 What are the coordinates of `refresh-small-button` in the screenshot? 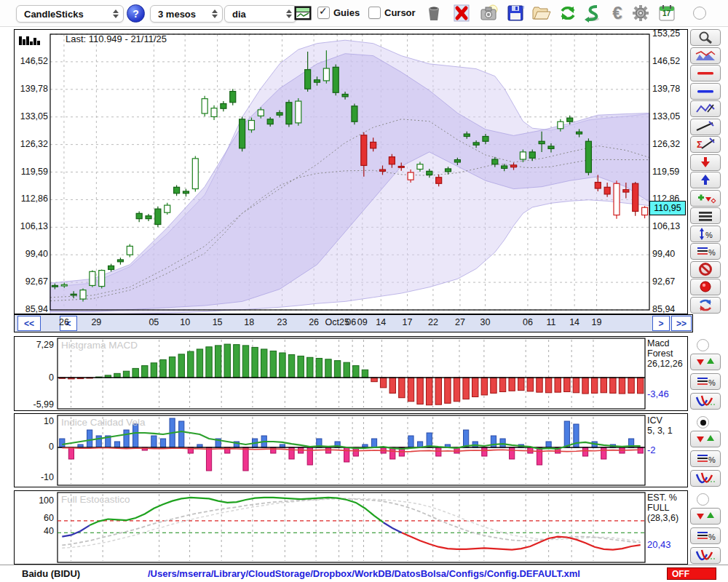 It's located at (705, 306).